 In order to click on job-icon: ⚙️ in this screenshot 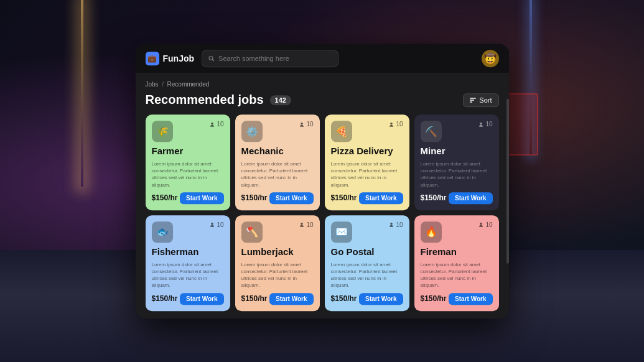, I will do `click(252, 131)`.